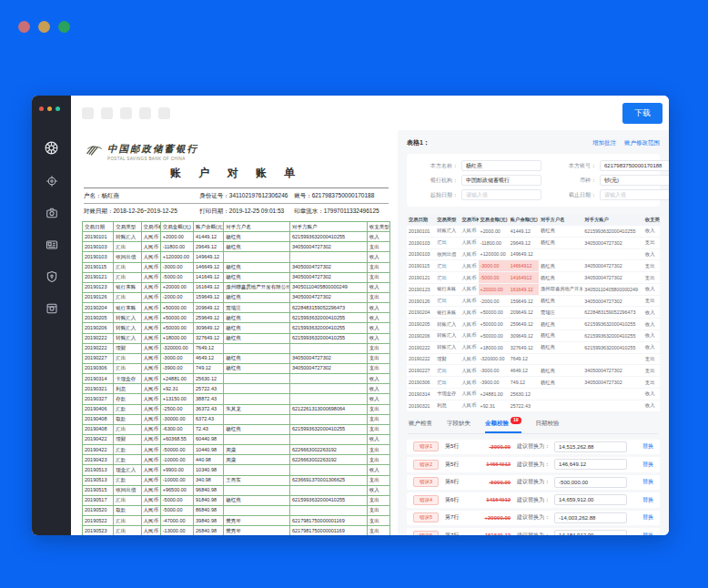 This screenshot has height=588, width=708. I want to click on extracted-table-row: 20190227汇出人民币 -3000.004649.12 杨红燕3405000…, so click(533, 371).